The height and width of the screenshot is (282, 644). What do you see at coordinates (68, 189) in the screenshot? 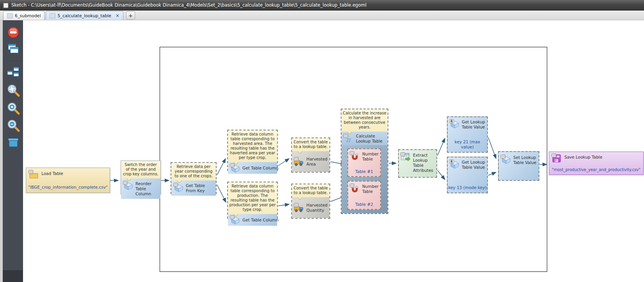
I see `functor-value: "IBGE_crop_information_complete.csv"` at bounding box center [68, 189].